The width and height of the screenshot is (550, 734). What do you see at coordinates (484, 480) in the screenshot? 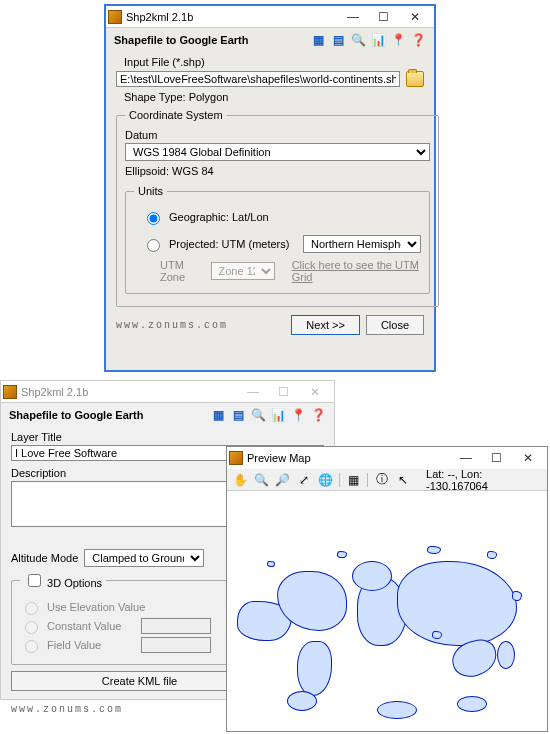
I see `coords-readout: Lat: --, Lon: -130.167064` at bounding box center [484, 480].